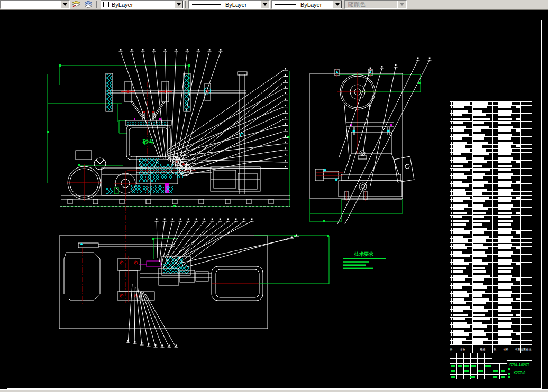 The height and width of the screenshot is (392, 548). What do you see at coordinates (523, 349) in the screenshot?
I see `bom-header-cell: 总重` at bounding box center [523, 349].